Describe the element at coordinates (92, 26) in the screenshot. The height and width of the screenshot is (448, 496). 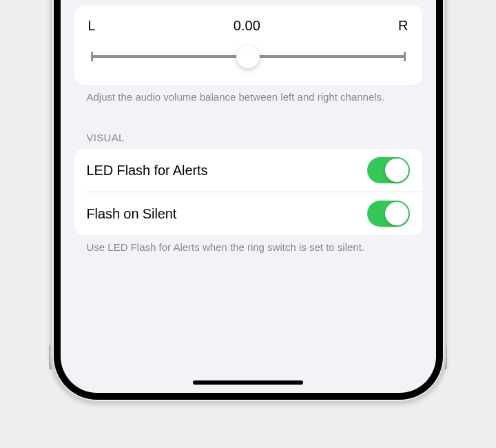
I see `balance-left-label: L` at that location.